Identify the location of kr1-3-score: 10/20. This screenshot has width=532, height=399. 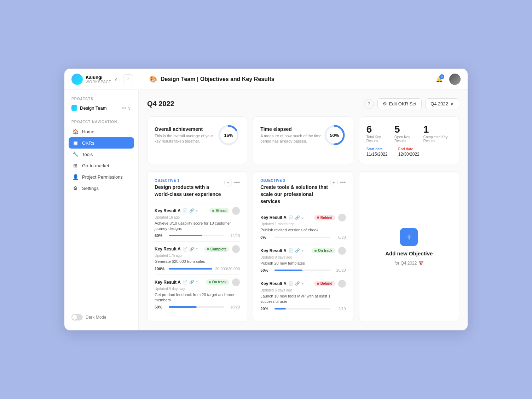
(233, 307).